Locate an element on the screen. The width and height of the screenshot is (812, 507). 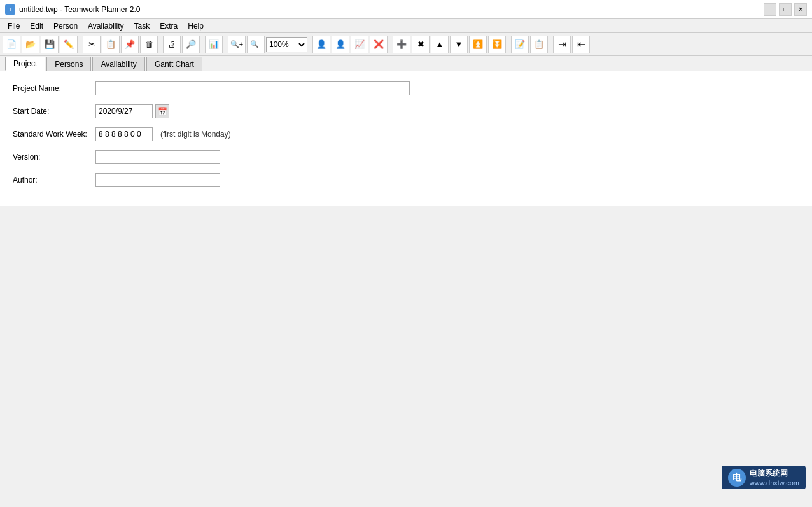
delete-button: 🗑 is located at coordinates (149, 45).